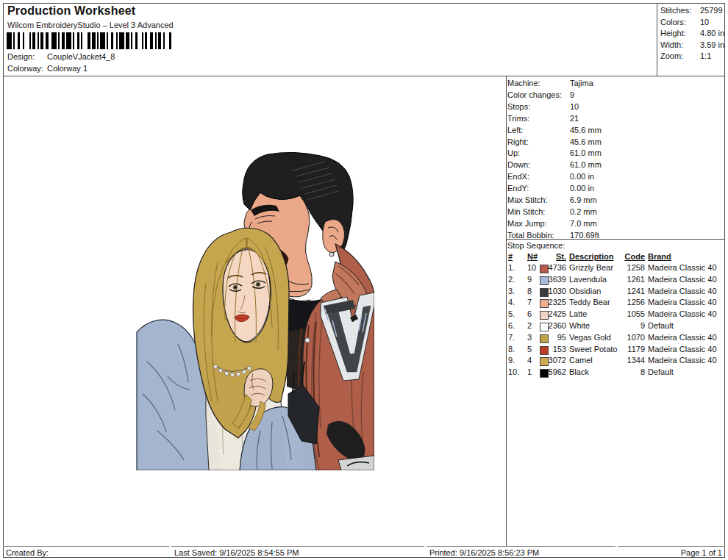 Image resolution: width=728 pixels, height=560 pixels. I want to click on col-code: Code, so click(631, 256).